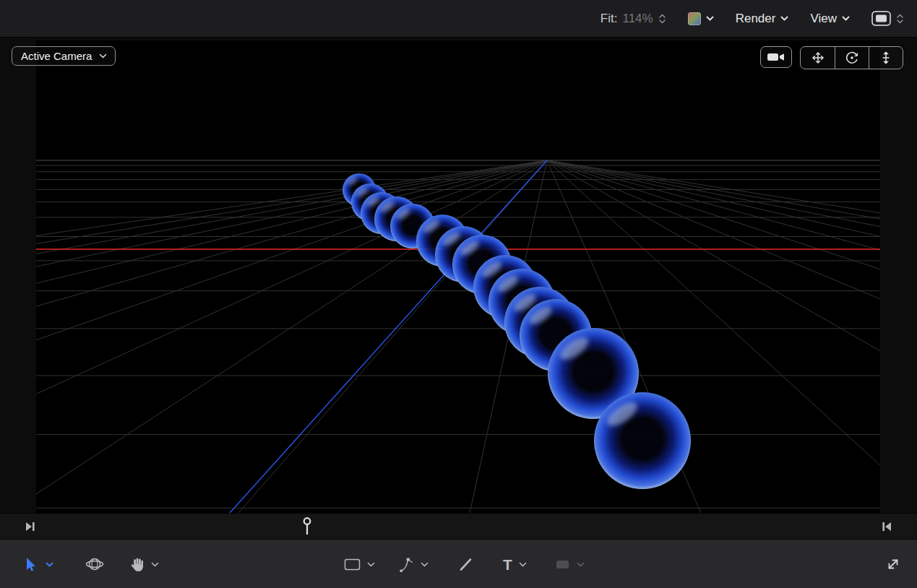  Describe the element at coordinates (633, 19) in the screenshot. I see `zoom-control: Fit: 114%` at that location.